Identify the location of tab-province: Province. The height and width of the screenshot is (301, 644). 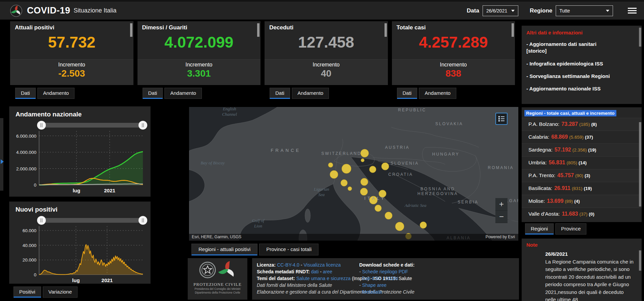
(571, 229).